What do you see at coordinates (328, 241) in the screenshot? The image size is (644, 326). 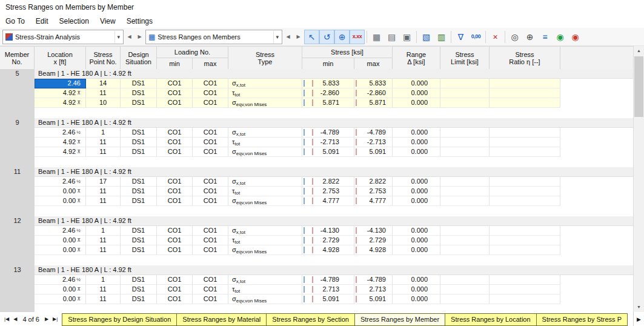 I see `stress-min-cell: 2.729` at bounding box center [328, 241].